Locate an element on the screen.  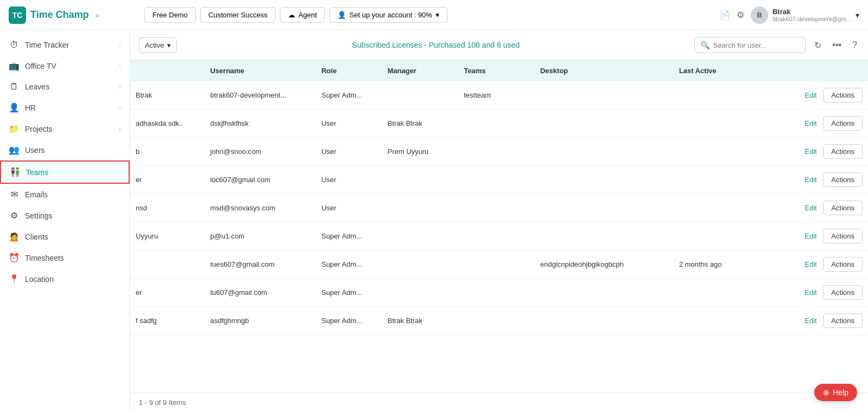
cell-role-4: User is located at coordinates (349, 208).